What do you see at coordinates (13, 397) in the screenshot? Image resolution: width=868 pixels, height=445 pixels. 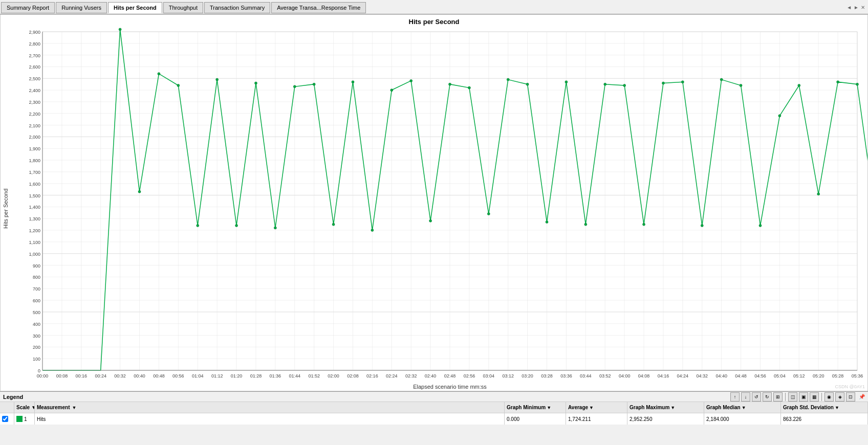 I see `legend-title: Legend` at bounding box center [13, 397].